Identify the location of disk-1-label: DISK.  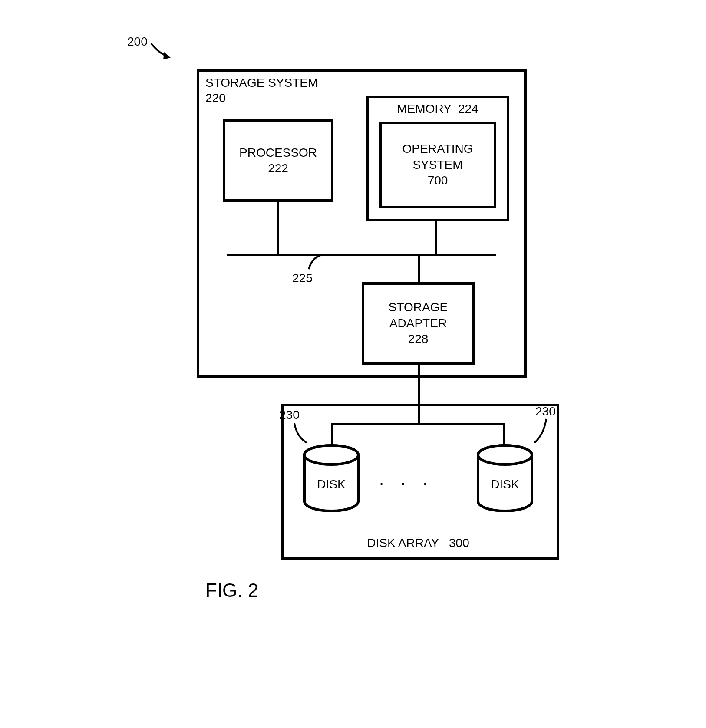
(331, 484).